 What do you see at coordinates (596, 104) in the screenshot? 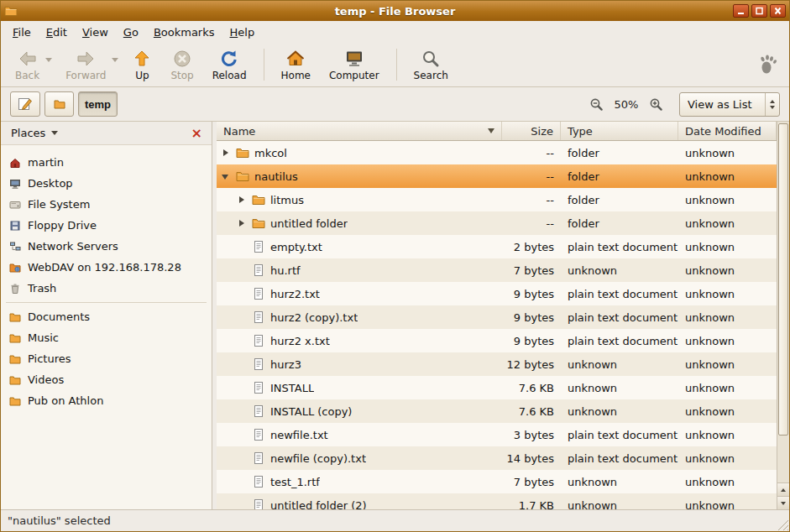
I see `zoom-out-button` at bounding box center [596, 104].